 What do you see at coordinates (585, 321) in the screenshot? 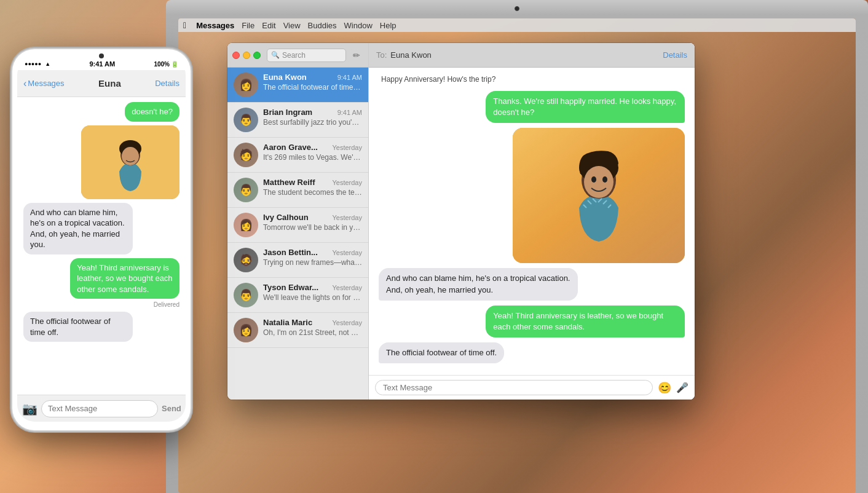
I see `chat-bubble-anniversary: Yeah! Third anniversary is leather, so w…` at bounding box center [585, 321].